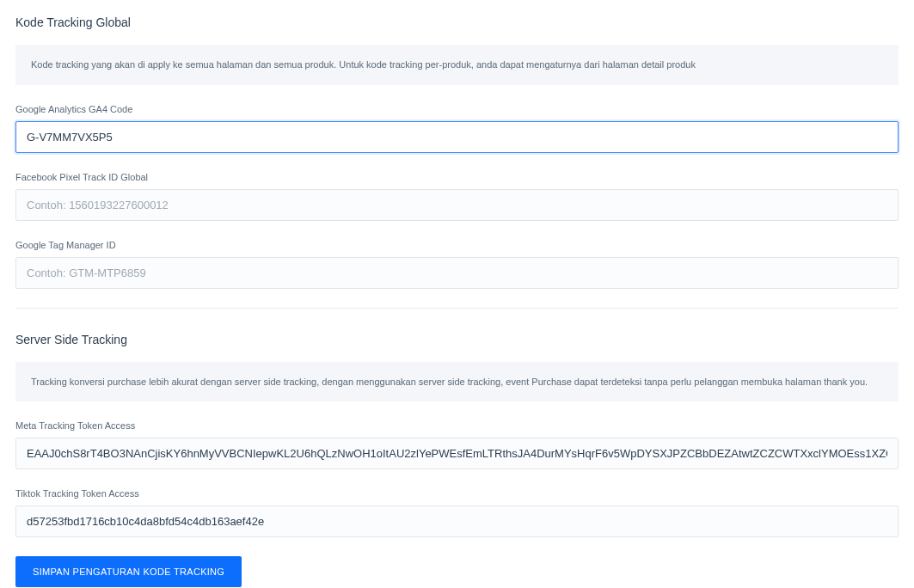  I want to click on label-ga4: Google Analytics GA4 Code, so click(457, 109).